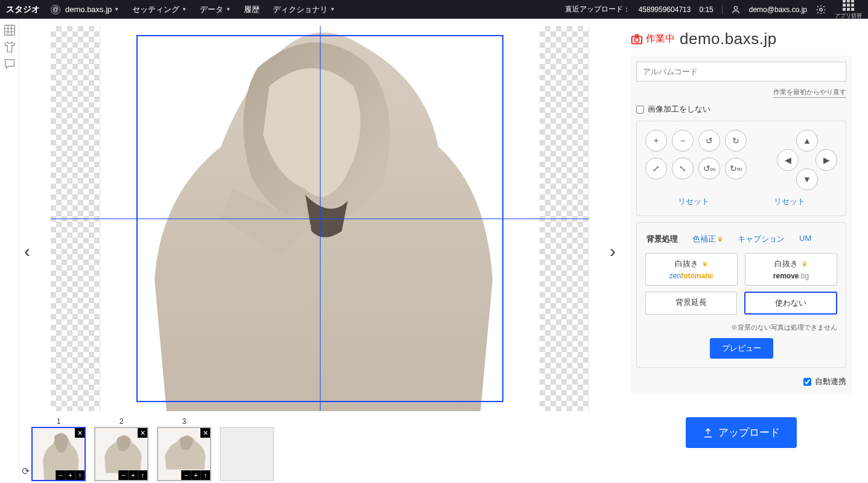 This screenshot has height=483, width=868. Describe the element at coordinates (741, 432) in the screenshot. I see `upload-button: アップロード` at that location.